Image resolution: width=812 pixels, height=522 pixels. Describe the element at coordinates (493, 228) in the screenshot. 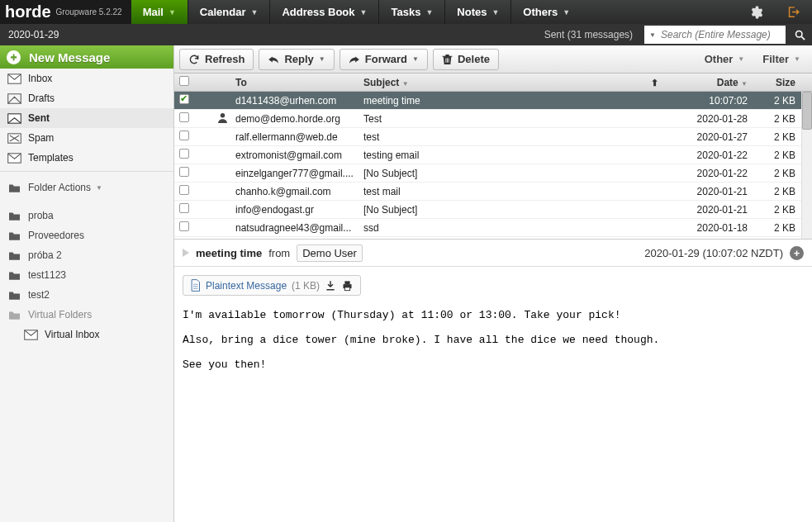

I see `message-row: natsudragneel43@gmail... ssd 2020-01-18 …` at that location.